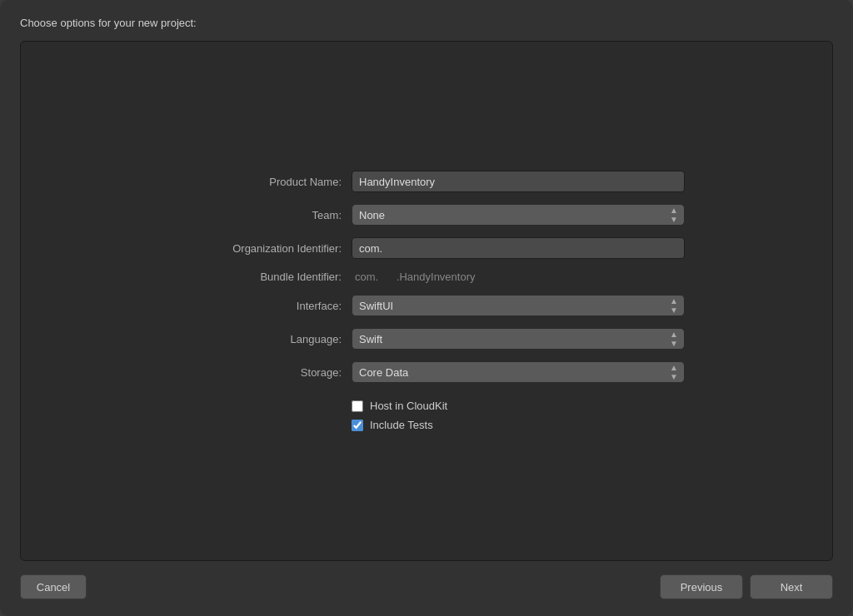 This screenshot has height=616, width=853. Describe the element at coordinates (426, 372) in the screenshot. I see `storage-row: Storage: None Core Data SwiftData ▲ ▼` at that location.